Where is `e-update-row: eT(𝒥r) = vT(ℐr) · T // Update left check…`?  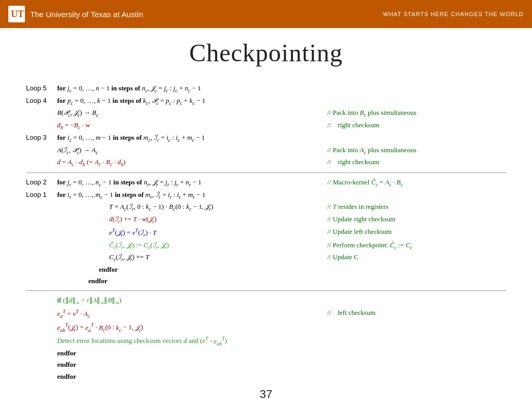
e-update-row: eT(𝒥r) = vT(ℐr) · T // Update left check… is located at coordinates (266, 233).